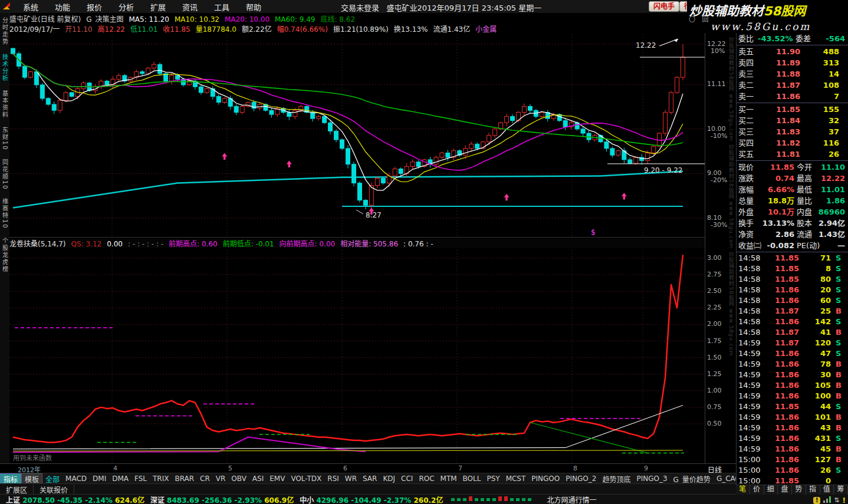  What do you see at coordinates (836, 500) in the screenshot?
I see `scroll-icon: ⇅` at bounding box center [836, 500].